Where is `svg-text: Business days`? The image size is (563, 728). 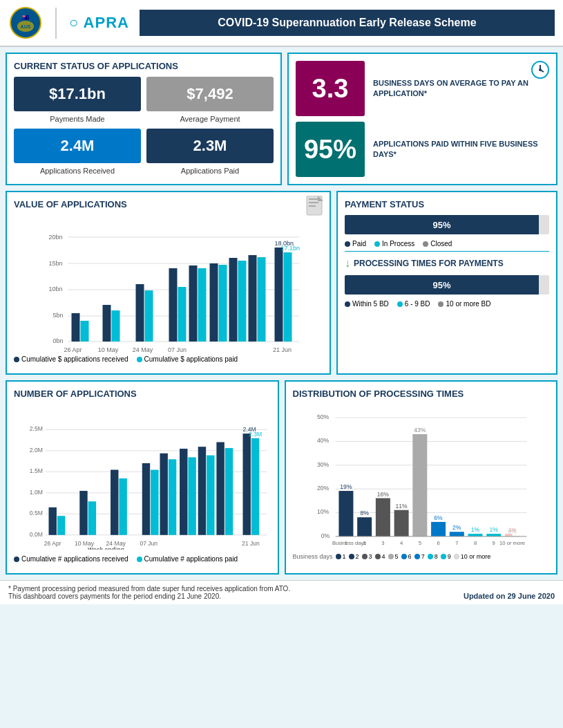 svg-text: Business days is located at coordinates (348, 543).